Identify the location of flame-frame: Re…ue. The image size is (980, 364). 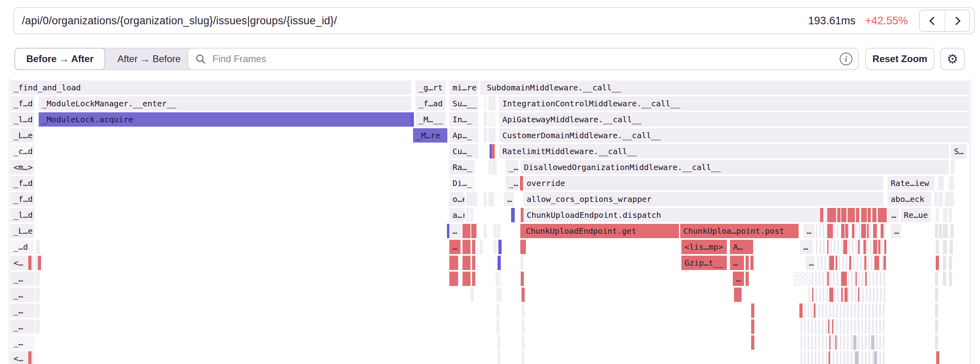
(915, 215).